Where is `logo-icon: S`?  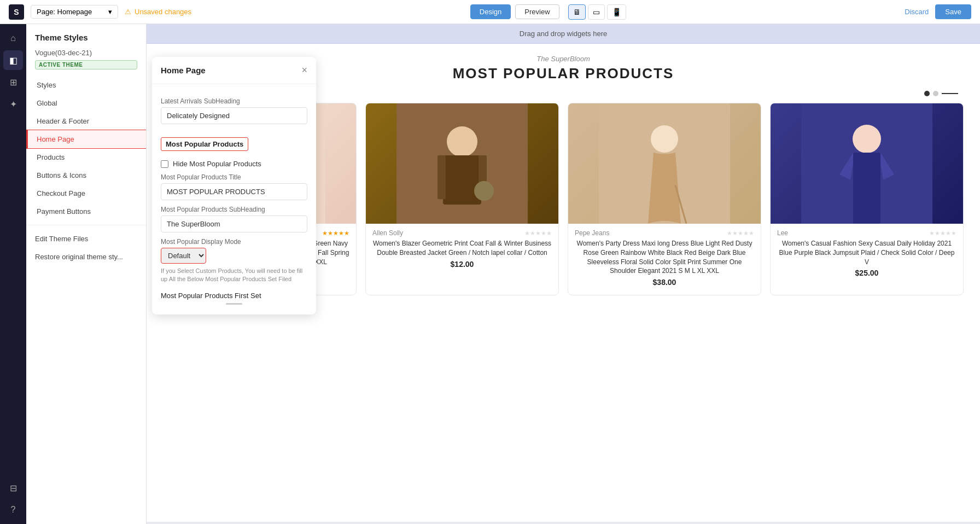 logo-icon: S is located at coordinates (16, 12).